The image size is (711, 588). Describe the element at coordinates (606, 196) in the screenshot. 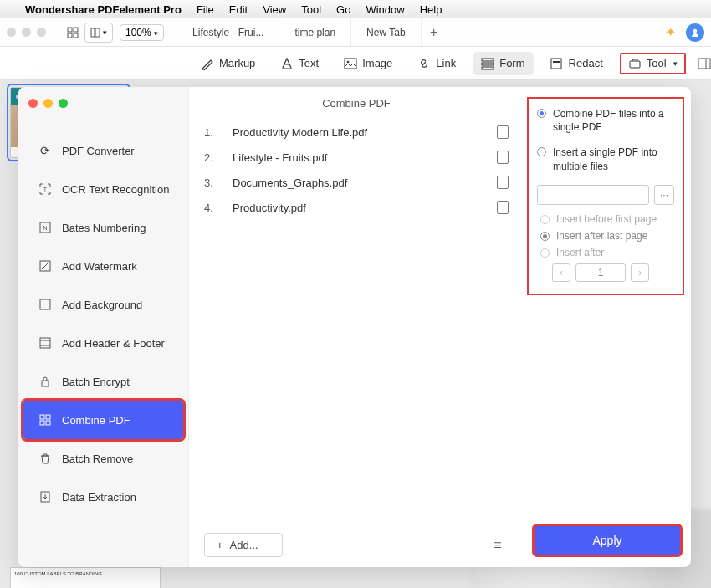

I see `options-box: Combine PDF files into a single PDF Inse…` at that location.